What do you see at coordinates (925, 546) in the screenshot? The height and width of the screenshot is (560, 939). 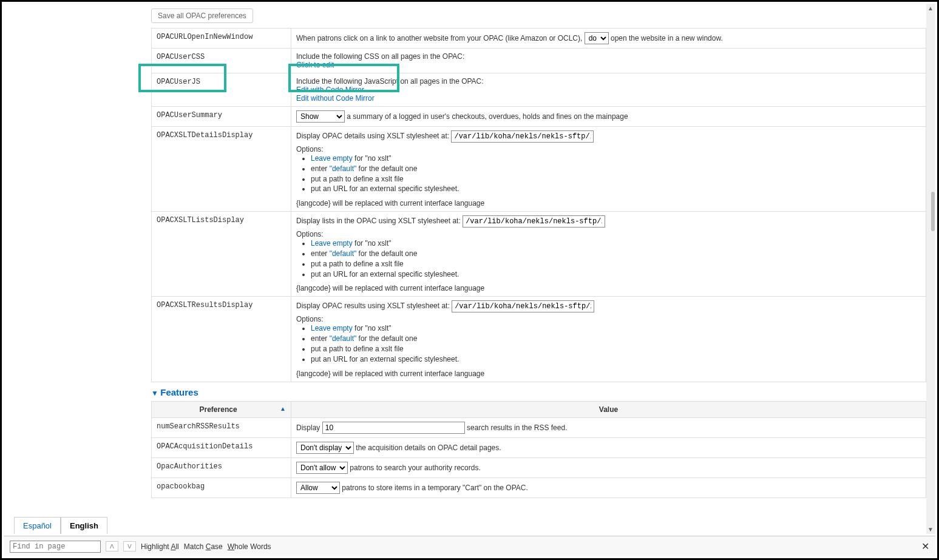 I see `close-icon: ✕` at bounding box center [925, 546].